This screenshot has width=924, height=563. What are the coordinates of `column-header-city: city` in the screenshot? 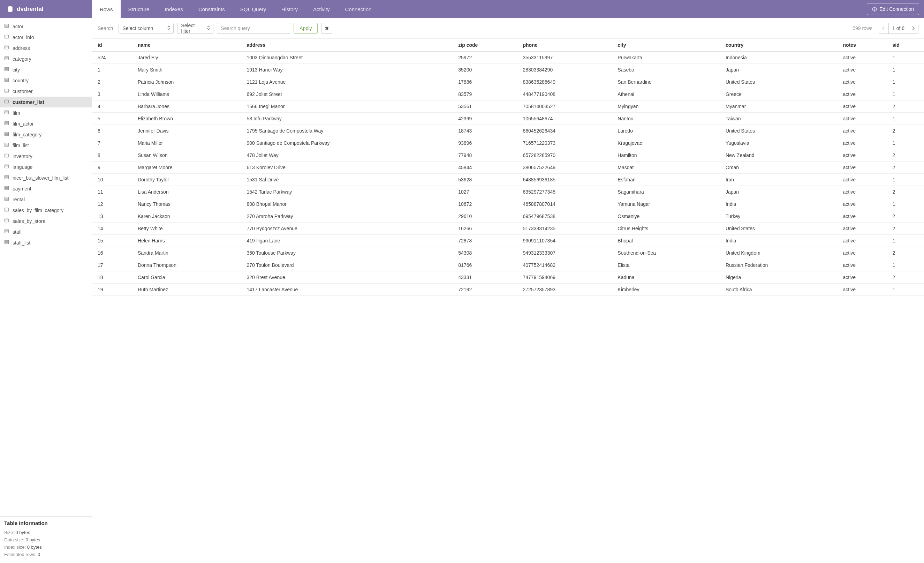 It's located at (668, 45).